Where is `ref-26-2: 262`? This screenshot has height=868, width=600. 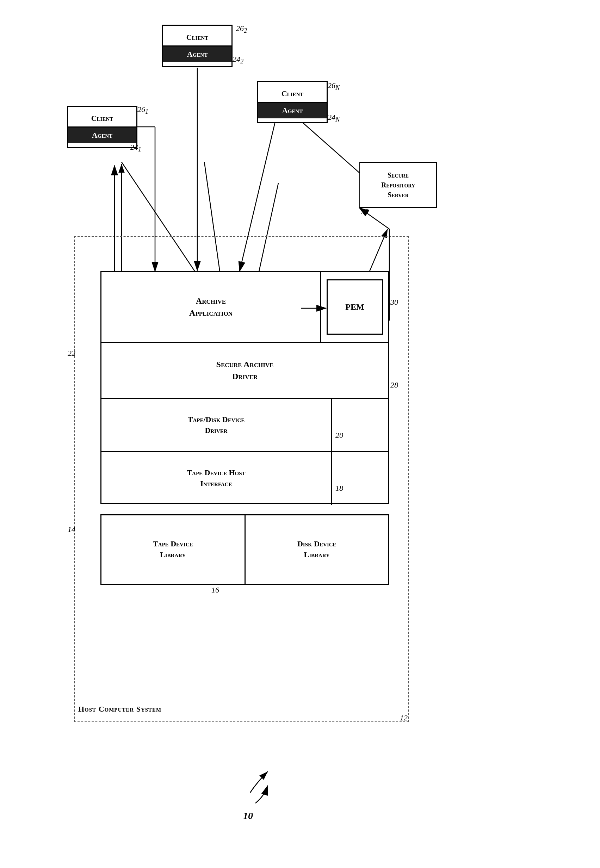
ref-26-2: 262 is located at coordinates (241, 29).